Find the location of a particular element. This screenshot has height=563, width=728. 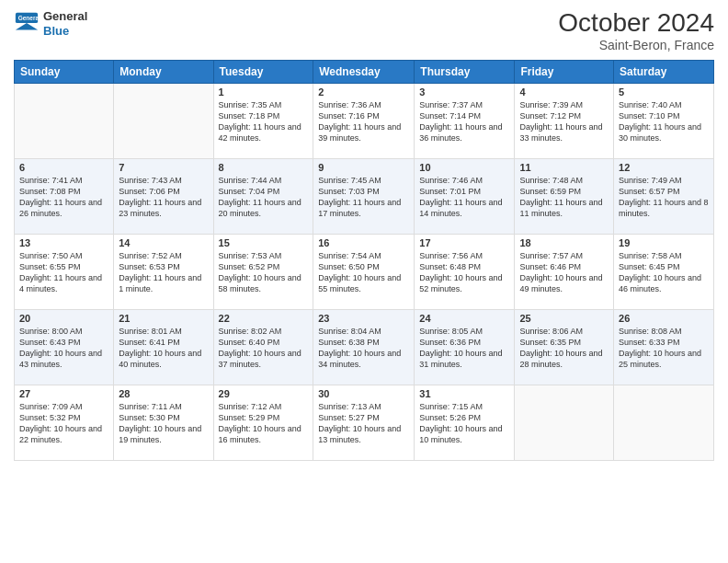

logo-blue: Blue is located at coordinates (65, 31).